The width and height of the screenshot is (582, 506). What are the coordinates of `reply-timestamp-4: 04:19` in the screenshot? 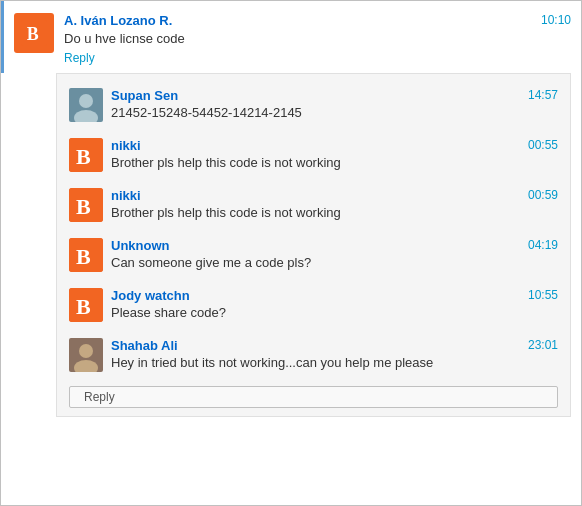 It's located at (543, 245).